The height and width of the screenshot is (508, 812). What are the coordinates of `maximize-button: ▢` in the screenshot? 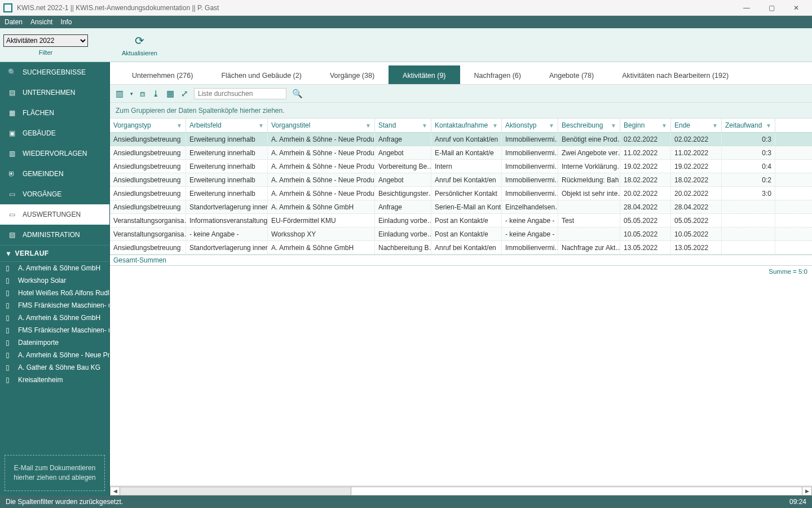 It's located at (771, 8).